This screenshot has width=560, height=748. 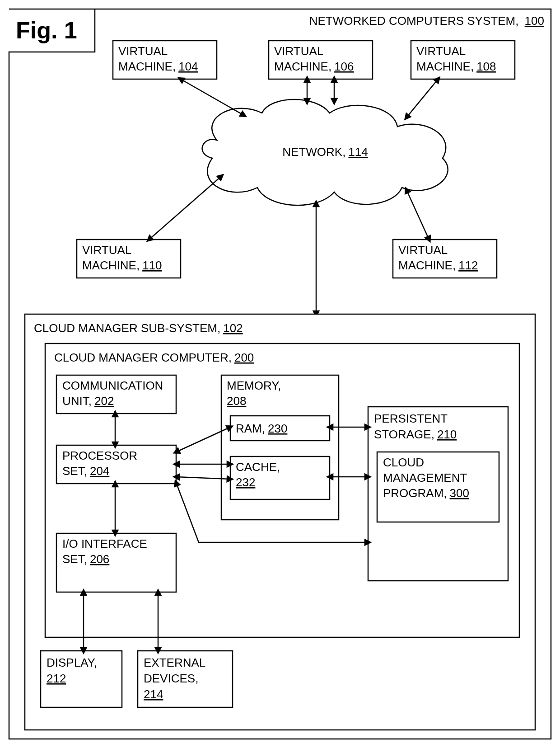 I want to click on arrow-vm104-net, so click(x=212, y=97).